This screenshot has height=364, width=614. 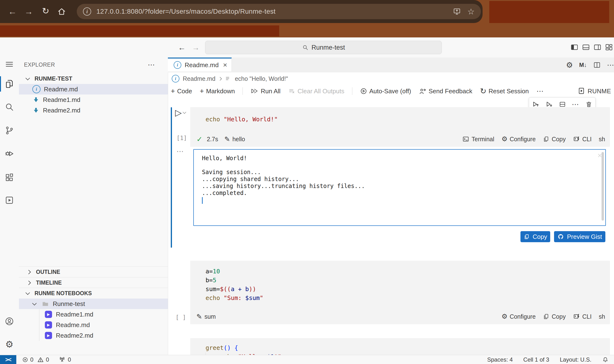 What do you see at coordinates (25, 360) in the screenshot?
I see `error-icon` at bounding box center [25, 360].